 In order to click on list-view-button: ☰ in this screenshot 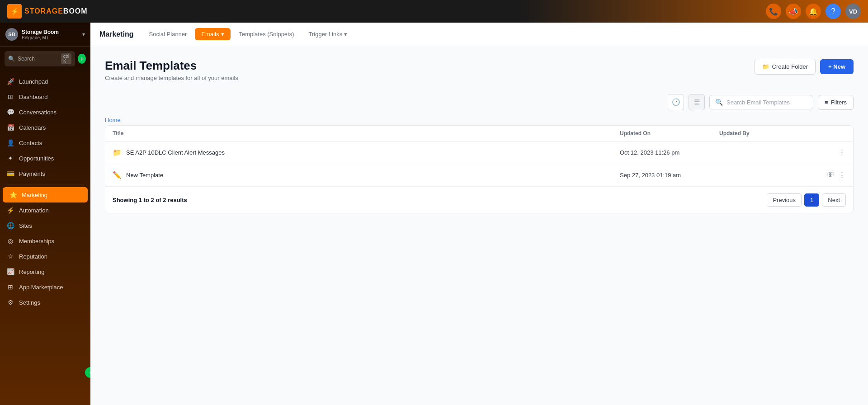, I will do `click(697, 102)`.